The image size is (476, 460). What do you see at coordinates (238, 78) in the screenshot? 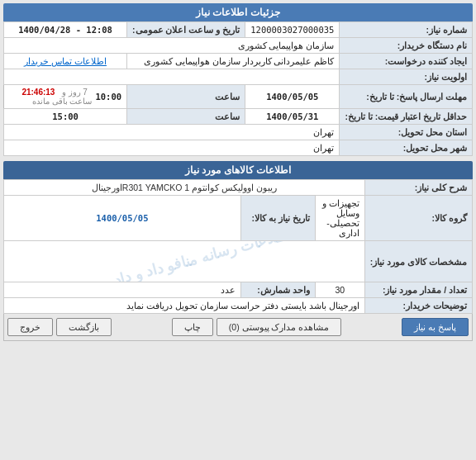
I see `table-row: اولویت نیاز:` at bounding box center [238, 78].